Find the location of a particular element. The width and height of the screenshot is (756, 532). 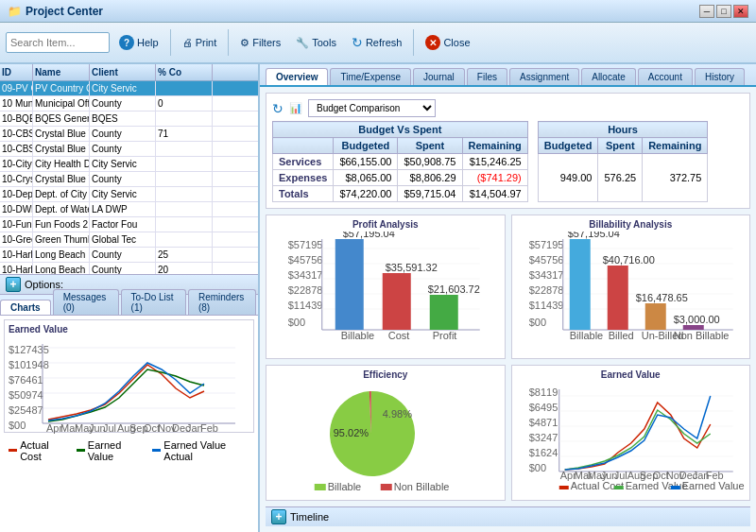

efficiency-chart-title: Efficiency is located at coordinates (386, 374).